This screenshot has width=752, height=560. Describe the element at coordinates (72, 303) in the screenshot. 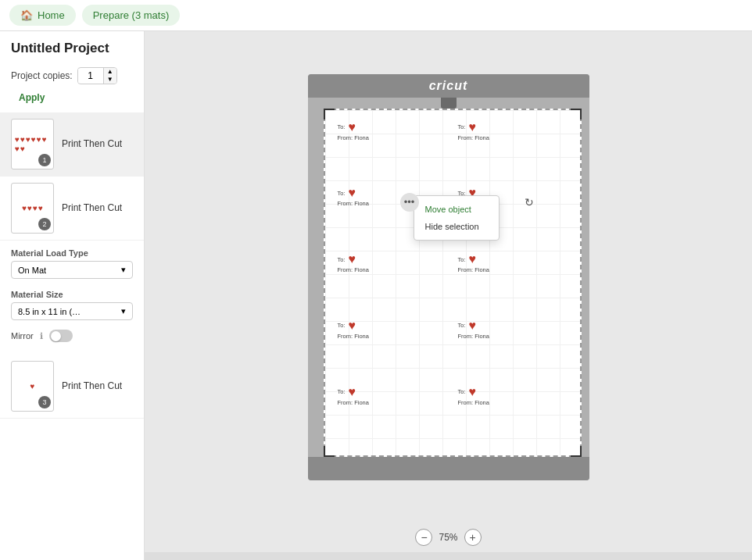

I see `material-size-section: Material Size 8.5 in x 11 in (… ▾` at that location.